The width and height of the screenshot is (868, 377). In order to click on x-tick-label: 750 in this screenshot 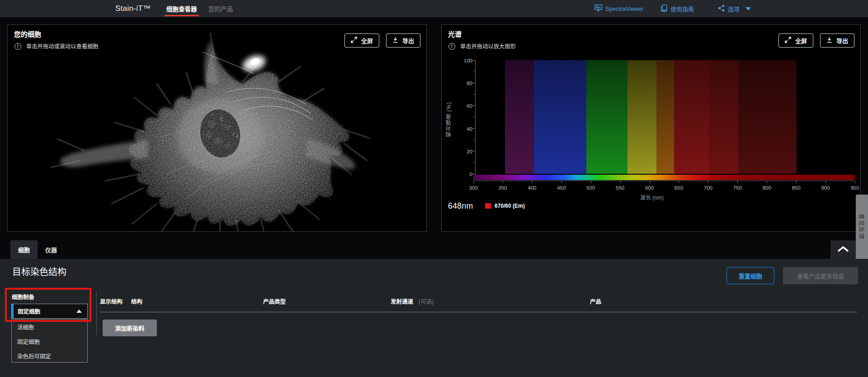, I will do `click(737, 188)`.